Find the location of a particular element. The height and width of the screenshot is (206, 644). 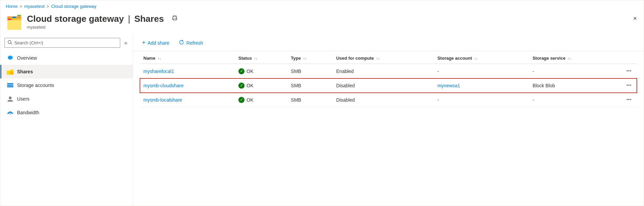

users-icon is located at coordinates (10, 99).